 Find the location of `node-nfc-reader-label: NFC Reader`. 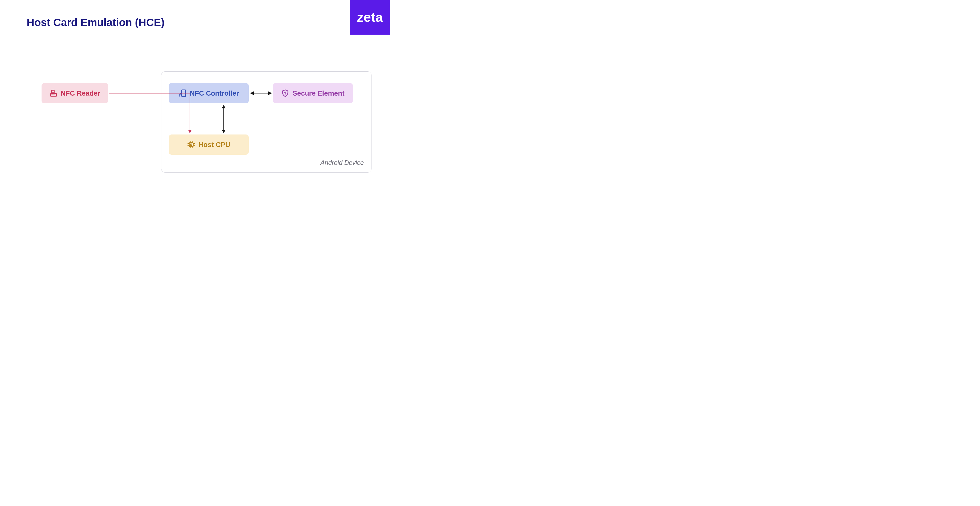

node-nfc-reader-label: NFC Reader is located at coordinates (81, 93).